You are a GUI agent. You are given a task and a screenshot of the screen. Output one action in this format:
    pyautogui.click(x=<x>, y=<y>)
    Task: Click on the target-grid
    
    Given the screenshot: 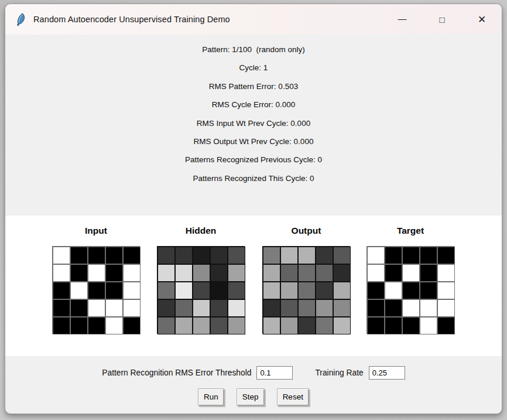 What is the action you would take?
    pyautogui.click(x=410, y=290)
    